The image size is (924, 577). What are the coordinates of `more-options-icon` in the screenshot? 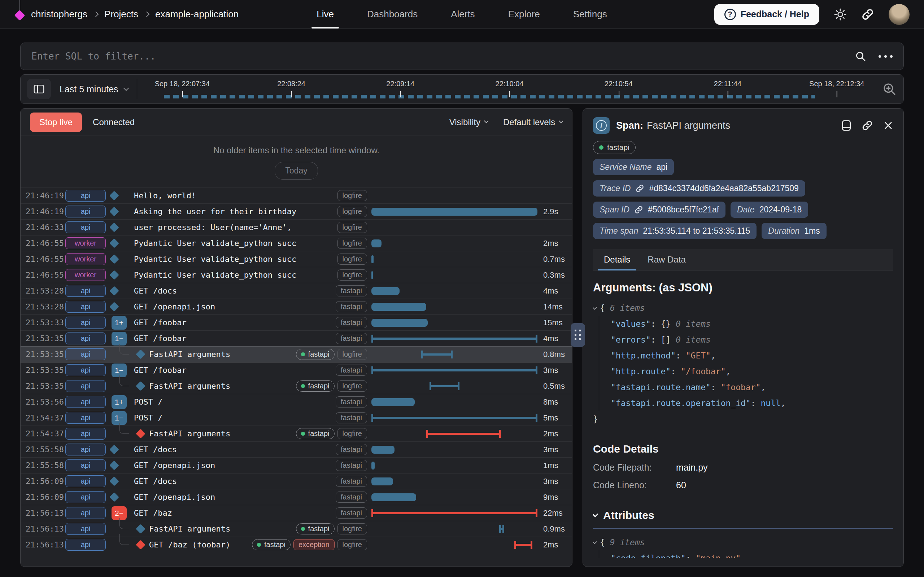 It's located at (886, 56).